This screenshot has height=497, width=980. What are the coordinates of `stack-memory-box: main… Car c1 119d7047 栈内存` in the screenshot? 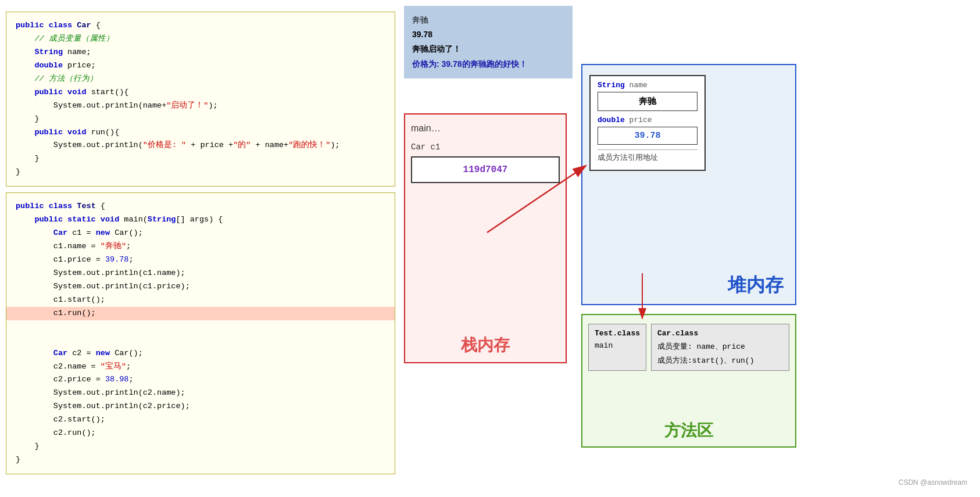 It's located at (485, 238).